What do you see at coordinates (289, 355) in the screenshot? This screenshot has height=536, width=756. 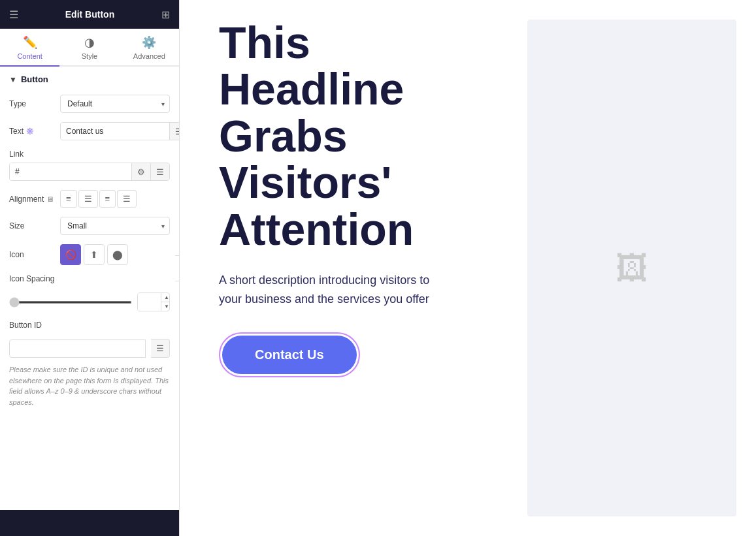 I see `contact-button-wrapper: Contact Us` at bounding box center [289, 355].